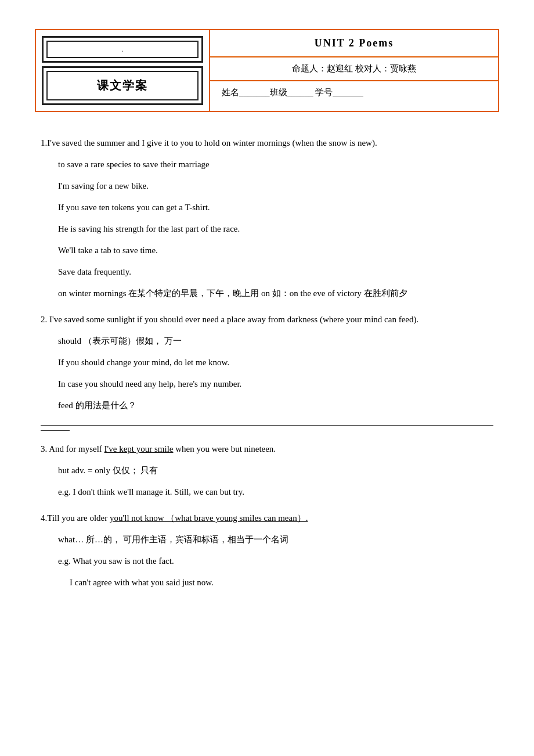  What do you see at coordinates (276, 561) in the screenshot?
I see `section-4-ex2: e.g. What you saw is not the fact.` at bounding box center [276, 561].